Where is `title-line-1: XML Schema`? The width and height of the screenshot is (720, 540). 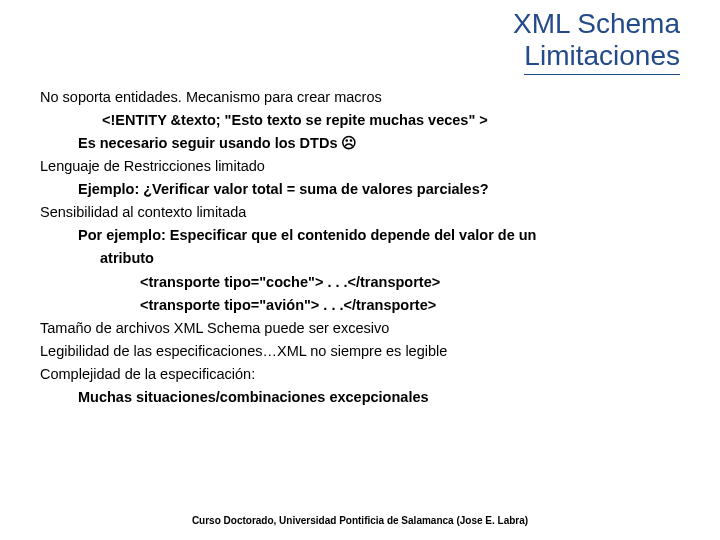
title-line-1: XML Schema is located at coordinates (340, 24).